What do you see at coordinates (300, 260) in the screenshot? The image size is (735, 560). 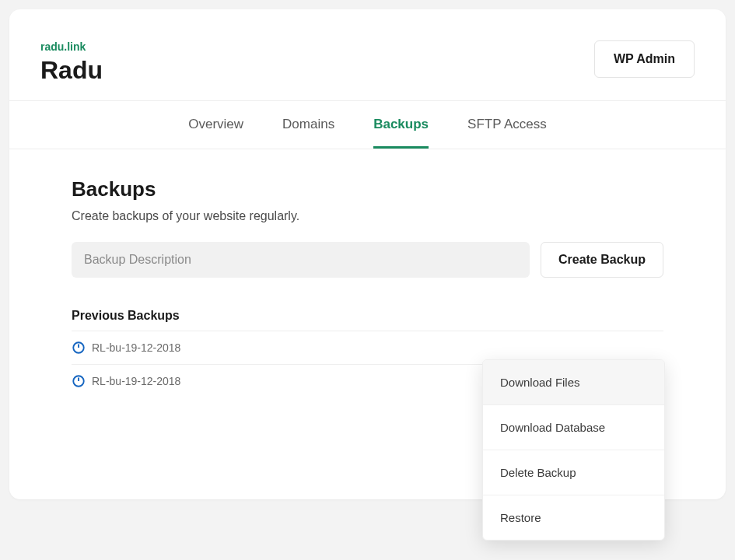 I see `backup-description-input` at bounding box center [300, 260].